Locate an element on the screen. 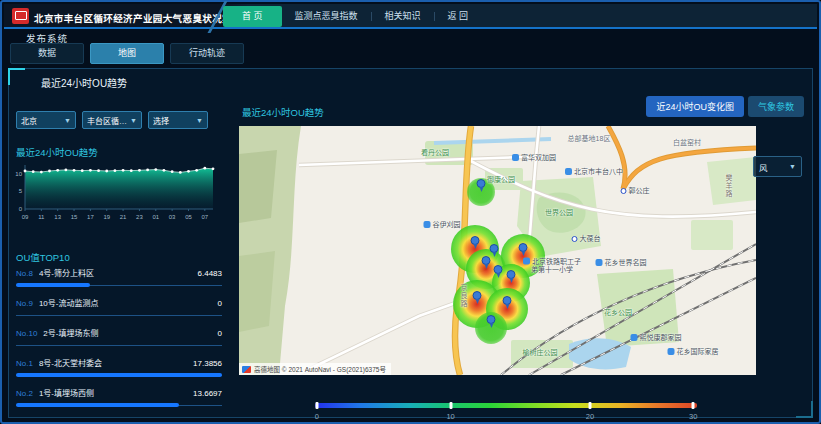  metro-icon is located at coordinates (575, 239).